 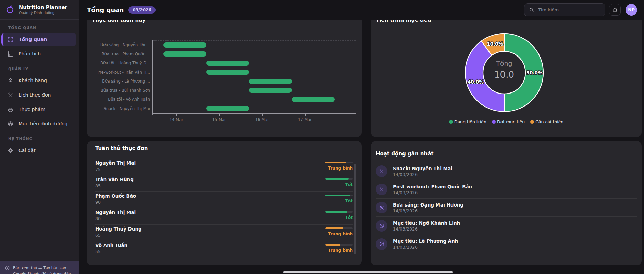 What do you see at coordinates (119, 229) in the screenshot?
I see `client-name: Hoàng Thuỳ Dung` at bounding box center [119, 229].